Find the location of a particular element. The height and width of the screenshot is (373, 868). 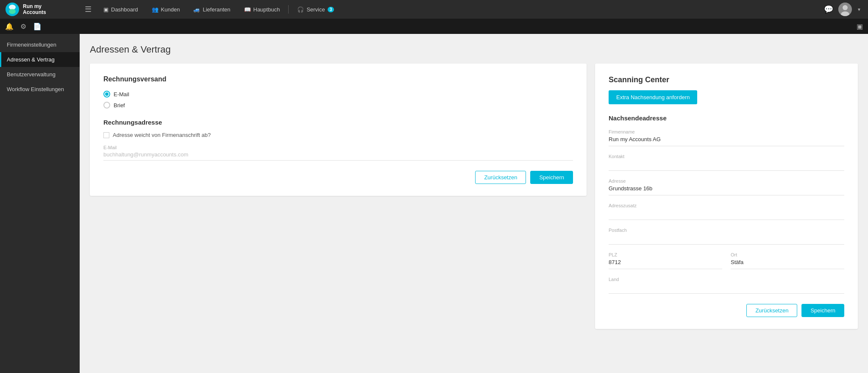

checkbox-box is located at coordinates (106, 135).